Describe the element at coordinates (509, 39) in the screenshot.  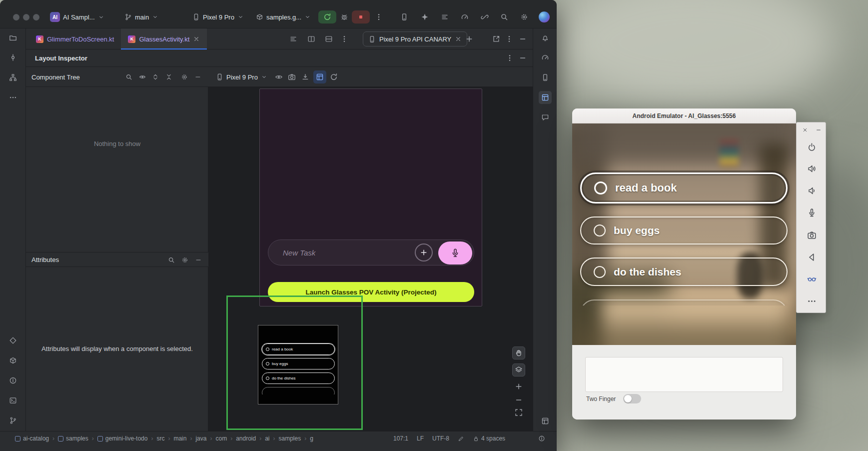
I see `device-panel-options-button` at that location.